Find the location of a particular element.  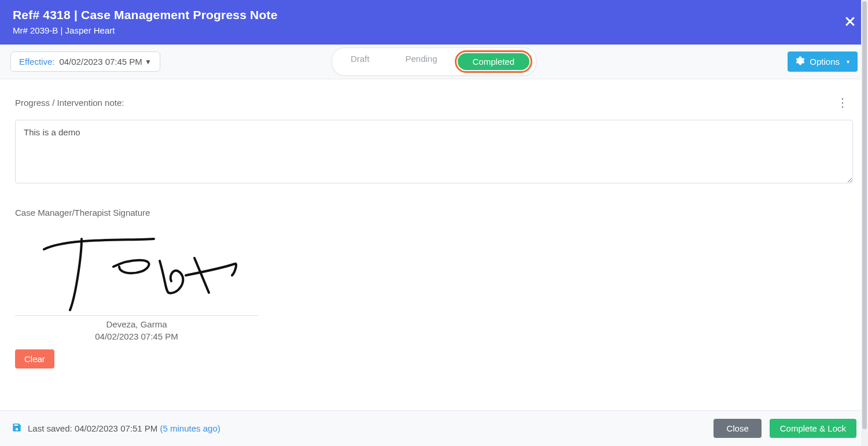

scrollbar-thumb is located at coordinates (865, 215).